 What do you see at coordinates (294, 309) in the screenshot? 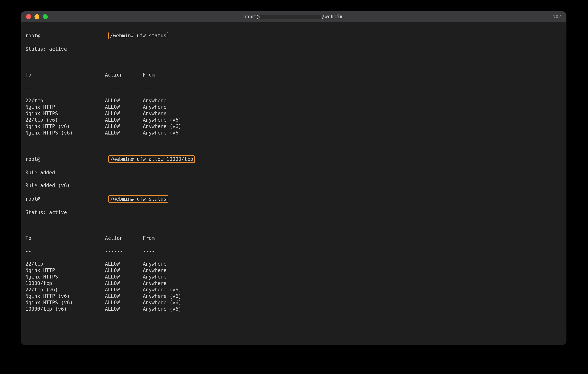
I see `table-row: 10000/tcp (v6)ALLOWAnywhere (v6)` at bounding box center [294, 309].